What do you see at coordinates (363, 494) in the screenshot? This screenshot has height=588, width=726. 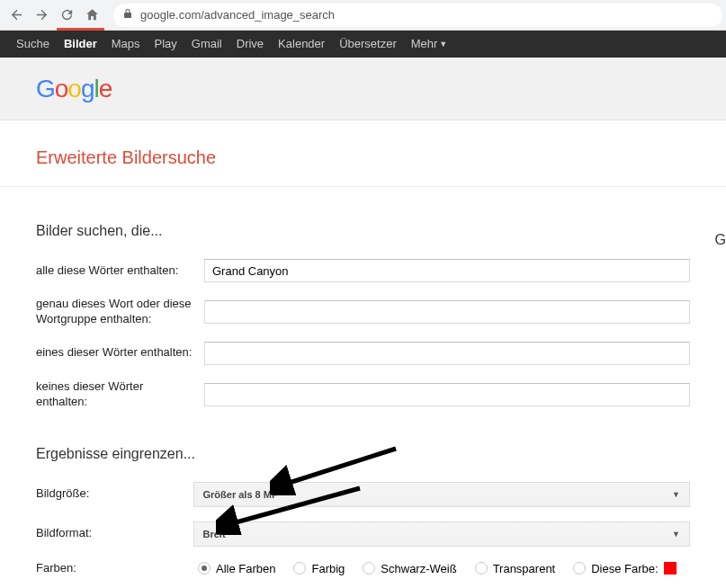 I see `row-size: Bildgröße: Größer als 8 MP ▼` at bounding box center [363, 494].